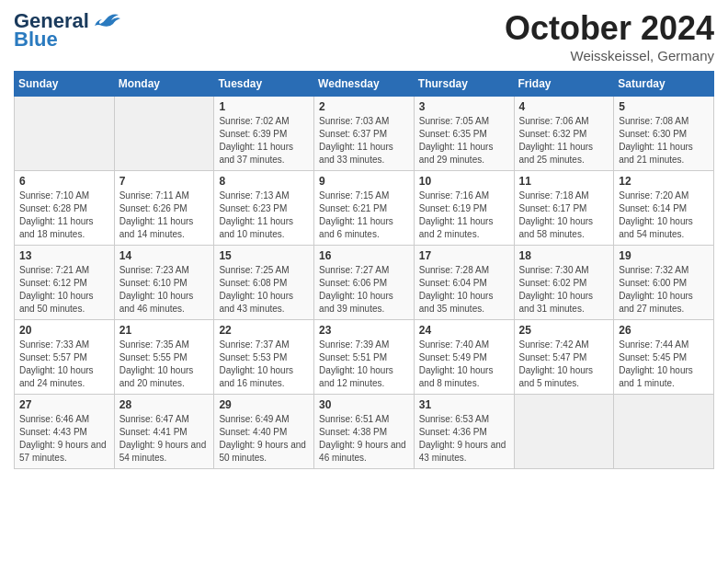  Describe the element at coordinates (164, 283) in the screenshot. I see `day-cell: 14Sunrise: 7:23 AM Sunset: 6:10 PM Dayli…` at that location.